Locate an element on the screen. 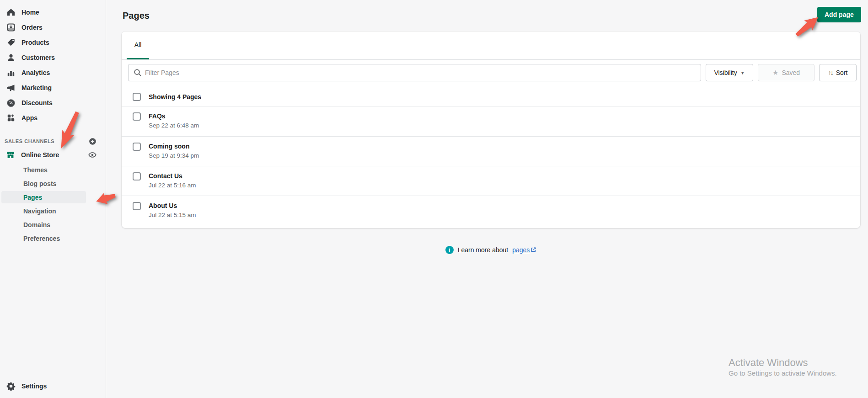 The width and height of the screenshot is (868, 398). row-date: Jul 22 at 5:15 am is located at coordinates (172, 215).